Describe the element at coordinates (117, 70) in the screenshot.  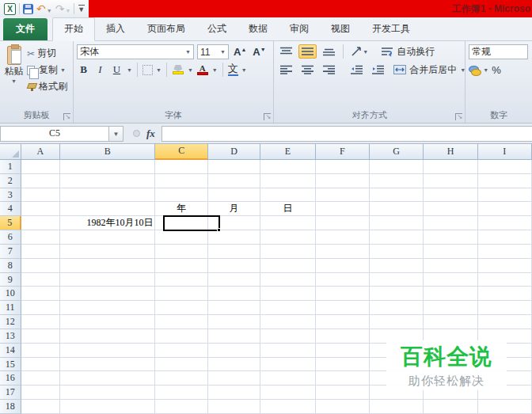
I see `underline-button: U` at that location.